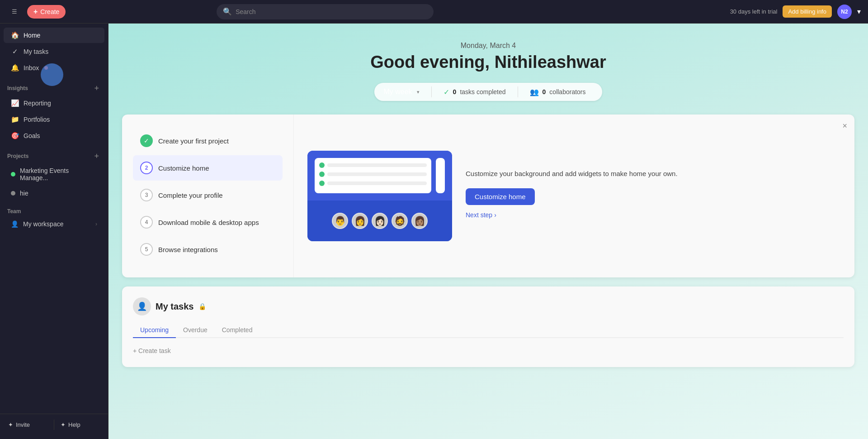 This screenshot has width=868, height=439. Describe the element at coordinates (54, 119) in the screenshot. I see `sidebar-item-portfolios: 📁 Portfolios` at that location.